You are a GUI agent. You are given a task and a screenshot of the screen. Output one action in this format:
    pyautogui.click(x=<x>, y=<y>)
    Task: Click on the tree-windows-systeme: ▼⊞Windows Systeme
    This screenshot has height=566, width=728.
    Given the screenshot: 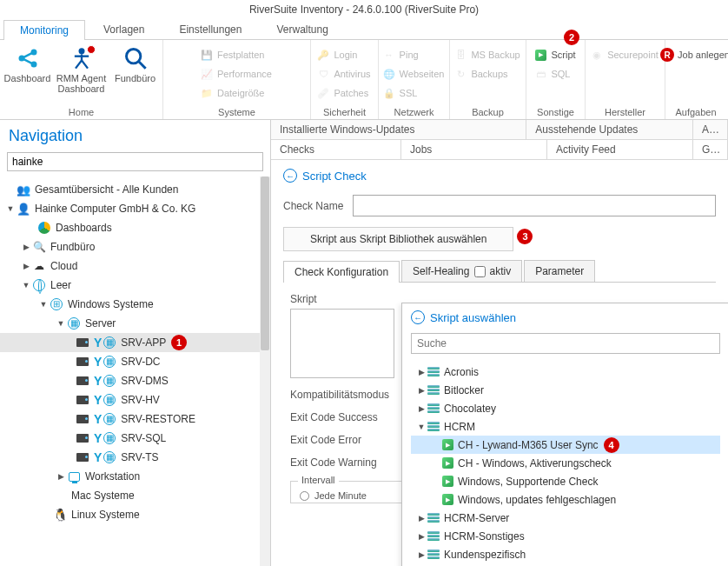 What is the action you would take?
    pyautogui.click(x=136, y=304)
    